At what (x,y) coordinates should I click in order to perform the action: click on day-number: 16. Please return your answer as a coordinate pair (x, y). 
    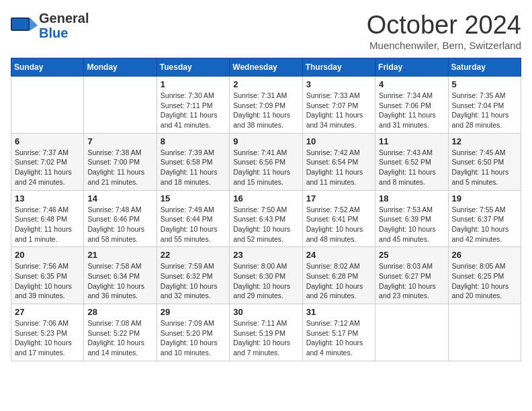
    Looking at the image, I should click on (266, 199).